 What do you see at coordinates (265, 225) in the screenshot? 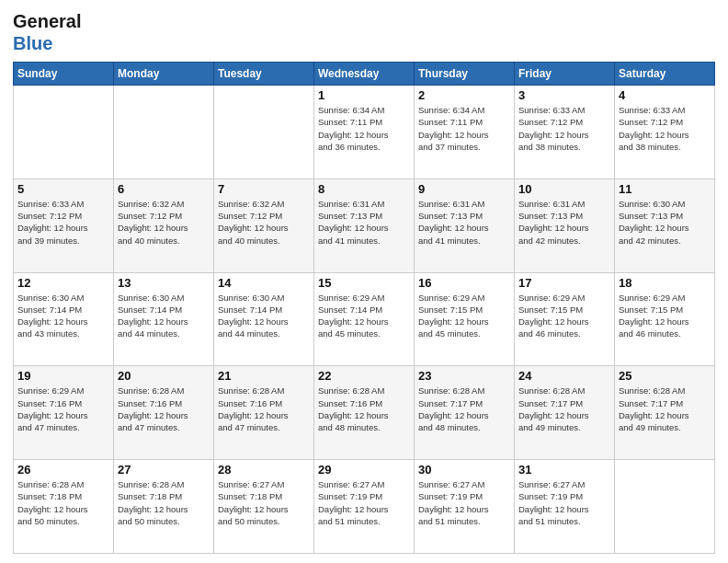
I see `calendar-cell: 7Sunrise: 6:32 AM Sunset: 7:12 PM Daylig…` at bounding box center [265, 225].